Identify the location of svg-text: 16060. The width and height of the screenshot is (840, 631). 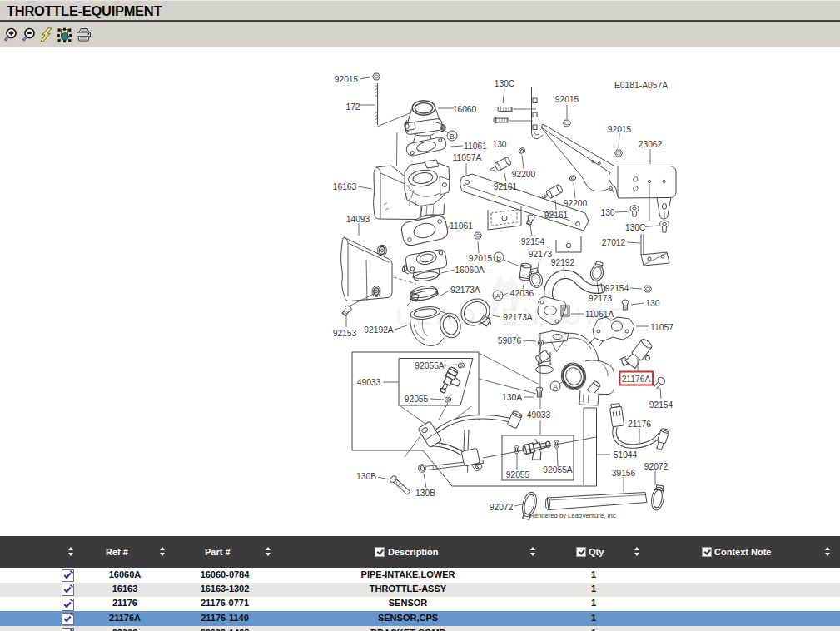
(465, 110).